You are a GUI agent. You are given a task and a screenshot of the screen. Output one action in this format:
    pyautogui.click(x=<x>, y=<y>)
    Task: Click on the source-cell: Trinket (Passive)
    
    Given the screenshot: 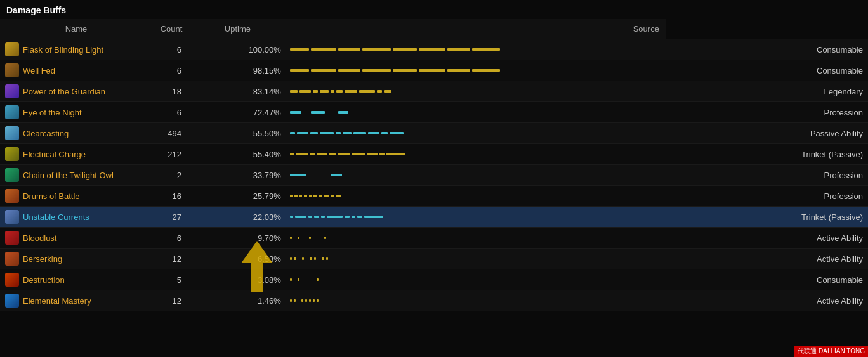 What is the action you would take?
    pyautogui.click(x=766, y=155)
    